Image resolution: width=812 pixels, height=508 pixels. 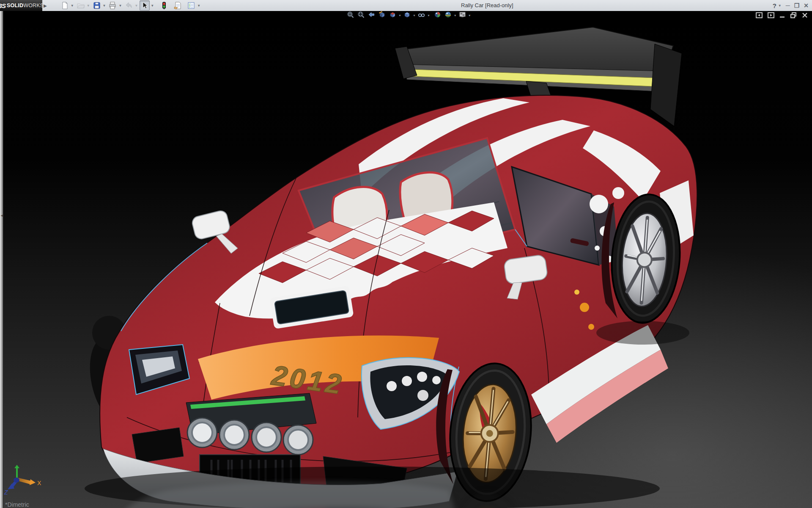 What do you see at coordinates (409, 15) in the screenshot?
I see `headsup-view-toolbar: ▼ ▼ ▼ ▼ ▼` at bounding box center [409, 15].